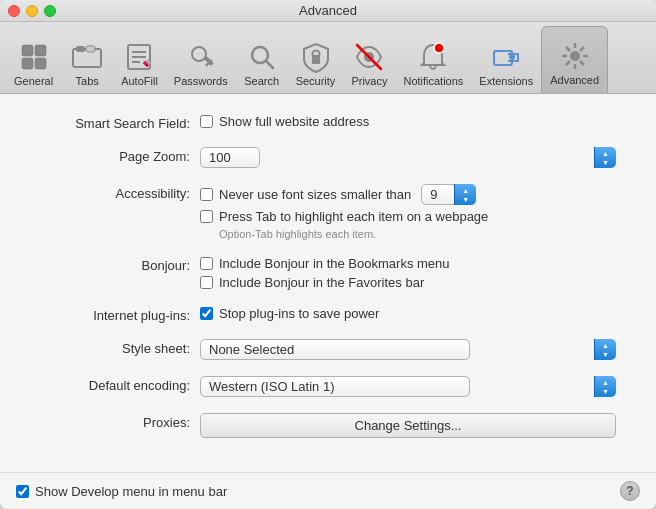 This screenshot has width=656, height=509. I want to click on tab-extensions-label: Extensions, so click(506, 81).